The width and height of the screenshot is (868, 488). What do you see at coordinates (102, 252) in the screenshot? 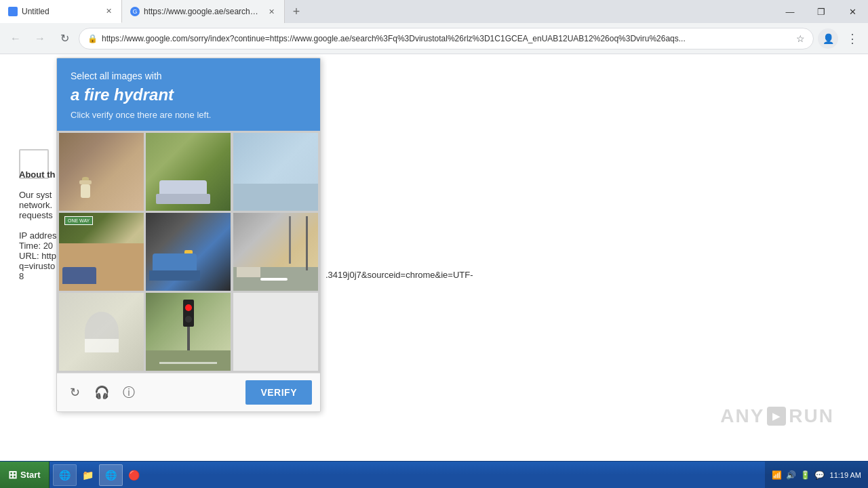
I see `captcha-cell-4: ONE WAY` at bounding box center [102, 252].